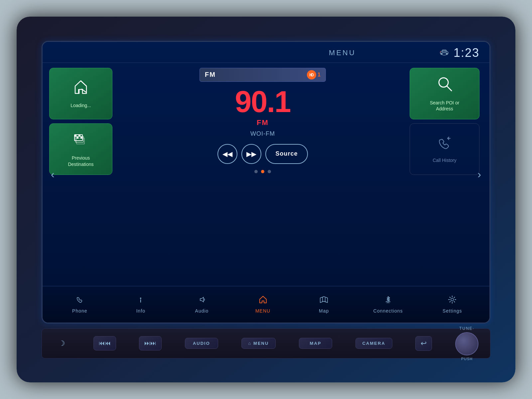 The width and height of the screenshot is (532, 399). I want to click on back-button: ↩, so click(424, 343).